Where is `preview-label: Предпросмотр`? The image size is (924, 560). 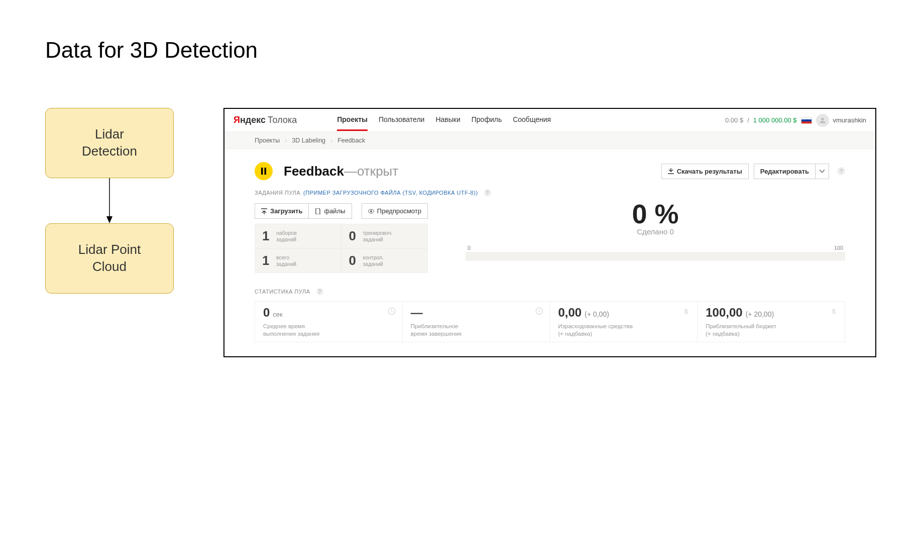 preview-label: Предпросмотр is located at coordinates (399, 211).